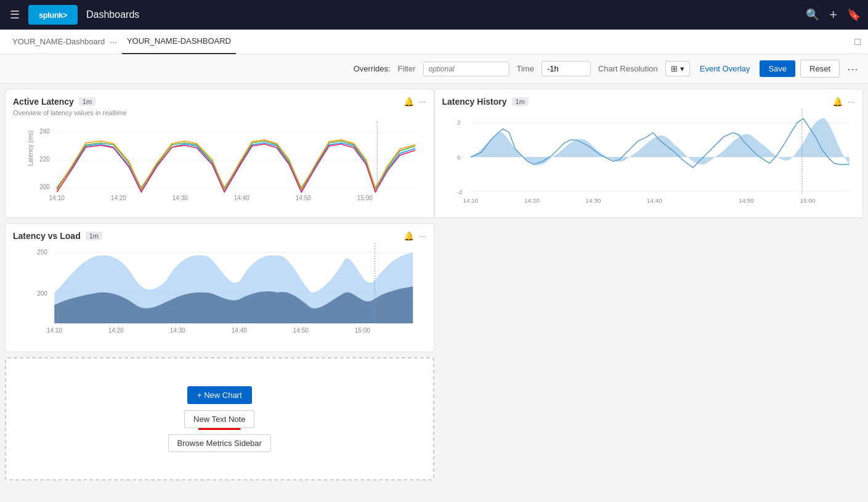 The image size is (868, 502). Describe the element at coordinates (525, 69) in the screenshot. I see `time-label: Time` at that location.